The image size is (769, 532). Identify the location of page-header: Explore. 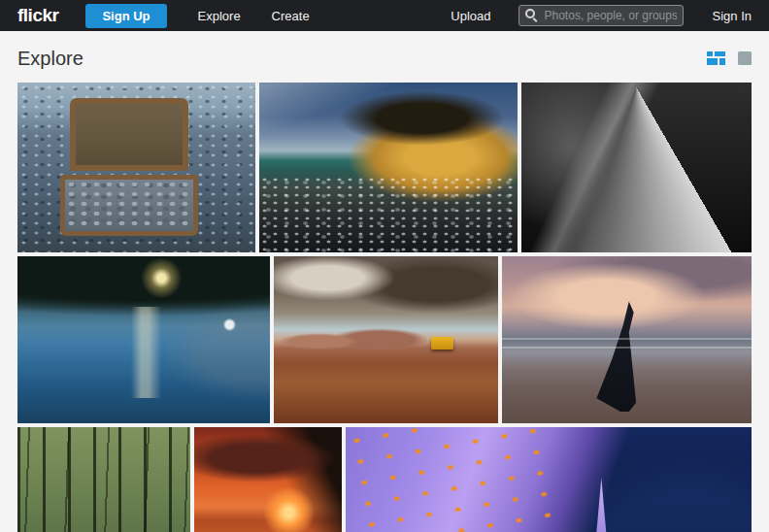
(384, 58).